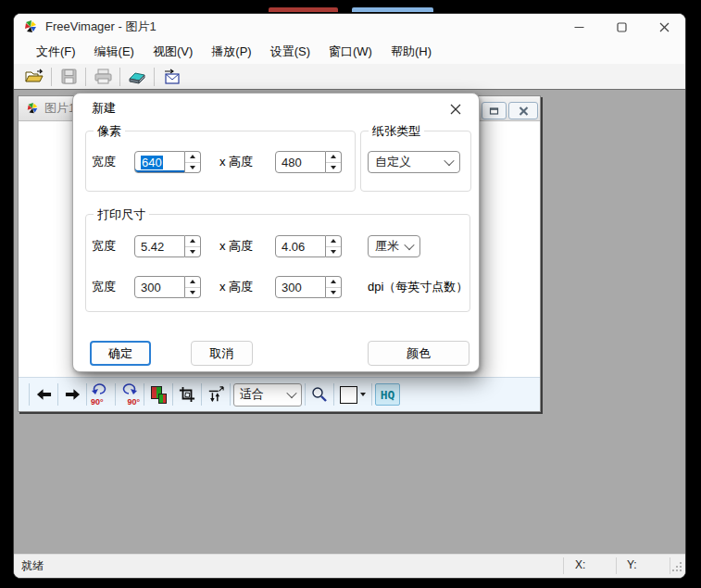  What do you see at coordinates (252, 394) in the screenshot?
I see `zoom-fit-value: 适合` at bounding box center [252, 394].